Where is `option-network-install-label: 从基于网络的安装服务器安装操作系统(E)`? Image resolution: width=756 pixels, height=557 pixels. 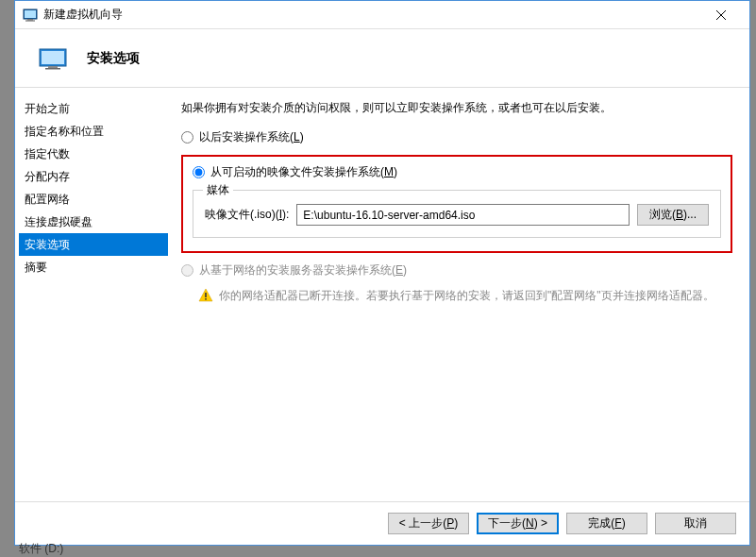
option-network-install-label: 从基于网络的安装服务器安装操作系统(E) is located at coordinates (303, 270).